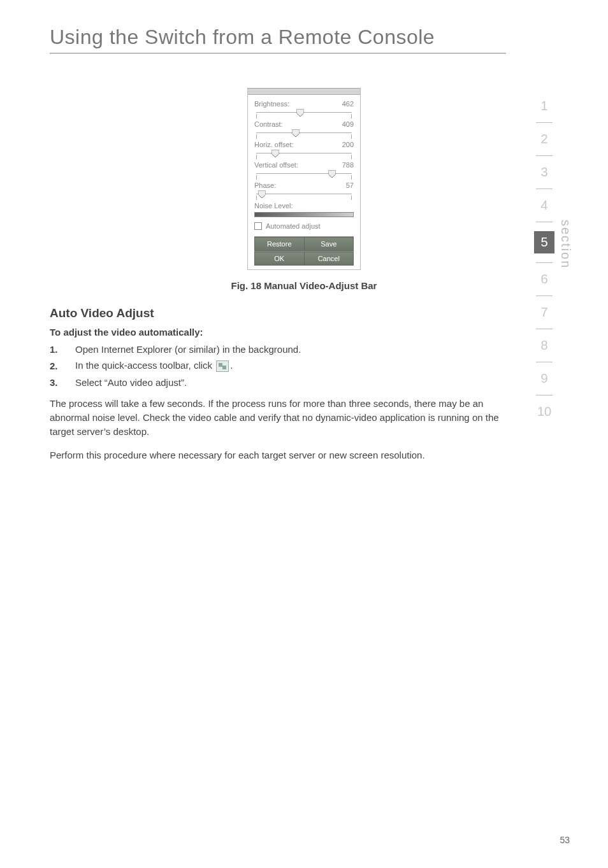 The image size is (608, 868). What do you see at coordinates (154, 366) in the screenshot?
I see `step-text: In the quick-access toolbar, click .` at bounding box center [154, 366].